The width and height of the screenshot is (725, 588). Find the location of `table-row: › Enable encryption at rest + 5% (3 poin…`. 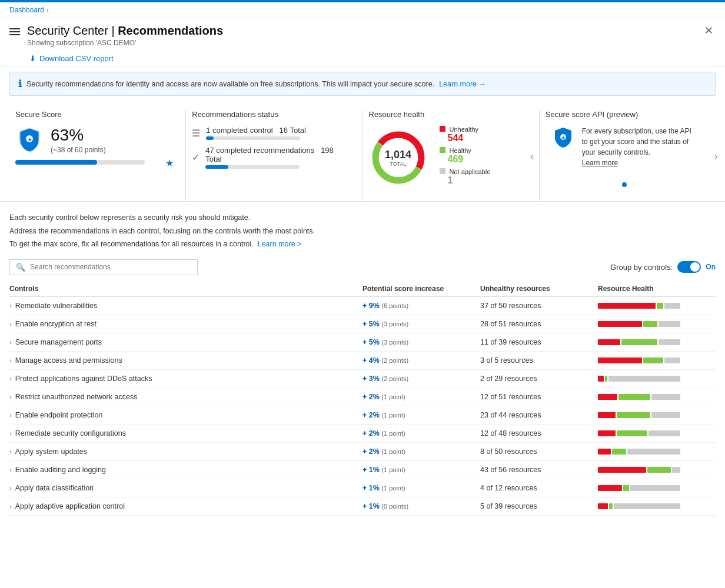

table-row: › Enable encryption at rest + 5% (3 poin… is located at coordinates (362, 325).